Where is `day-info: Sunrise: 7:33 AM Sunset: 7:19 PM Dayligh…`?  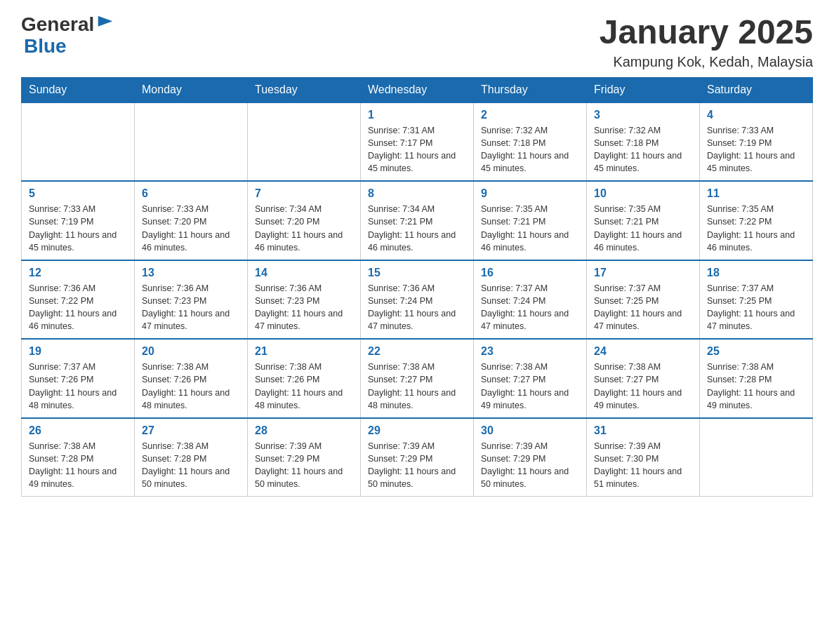
day-info: Sunrise: 7:33 AM Sunset: 7:19 PM Dayligh… is located at coordinates (78, 229).